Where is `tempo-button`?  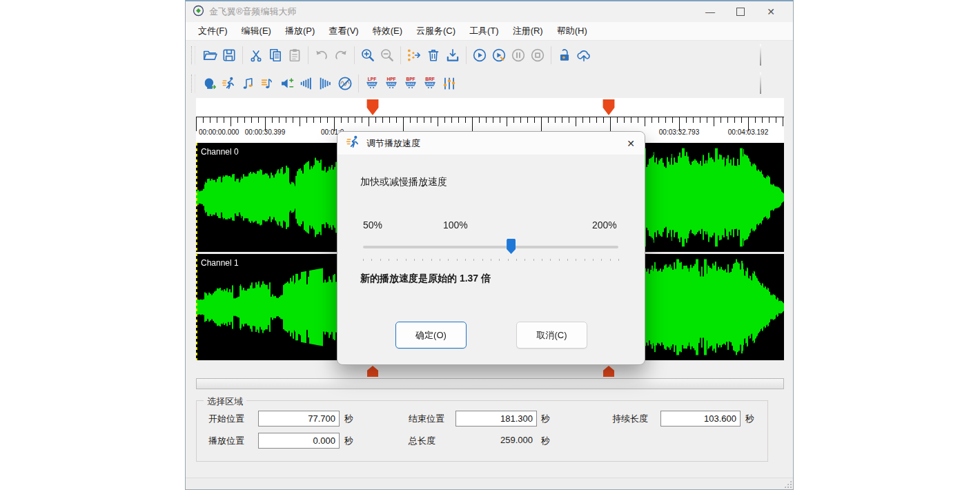 tempo-button is located at coordinates (268, 84).